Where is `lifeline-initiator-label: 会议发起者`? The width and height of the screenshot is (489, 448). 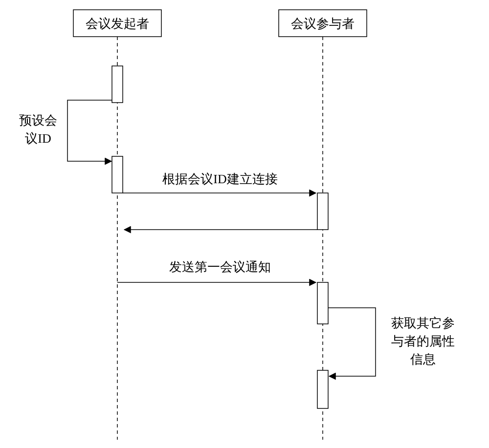
lifeline-initiator-label: 会议发起者 is located at coordinates (117, 23).